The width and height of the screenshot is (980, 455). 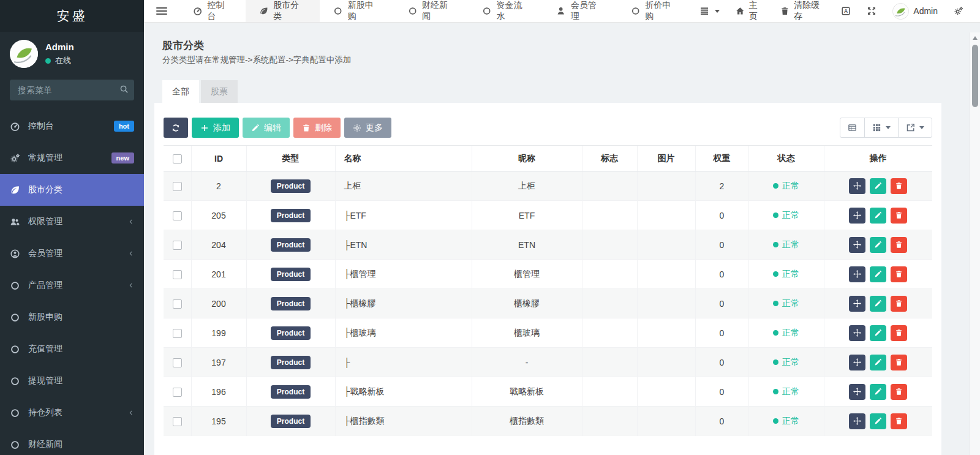 I want to click on cell-id: 205, so click(x=219, y=216).